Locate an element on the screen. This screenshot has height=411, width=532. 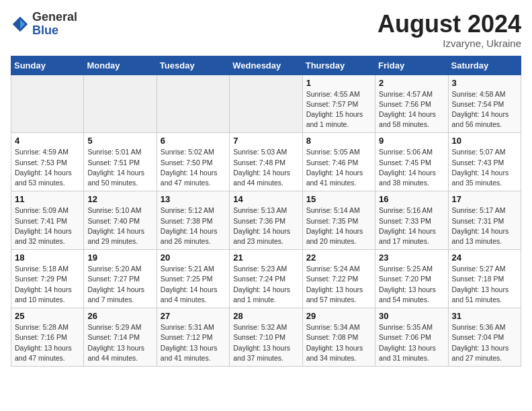
calendar-cell: 2Sunrise: 4:57 AM Sunset: 7:56 PM Daylig… is located at coordinates (412, 103).